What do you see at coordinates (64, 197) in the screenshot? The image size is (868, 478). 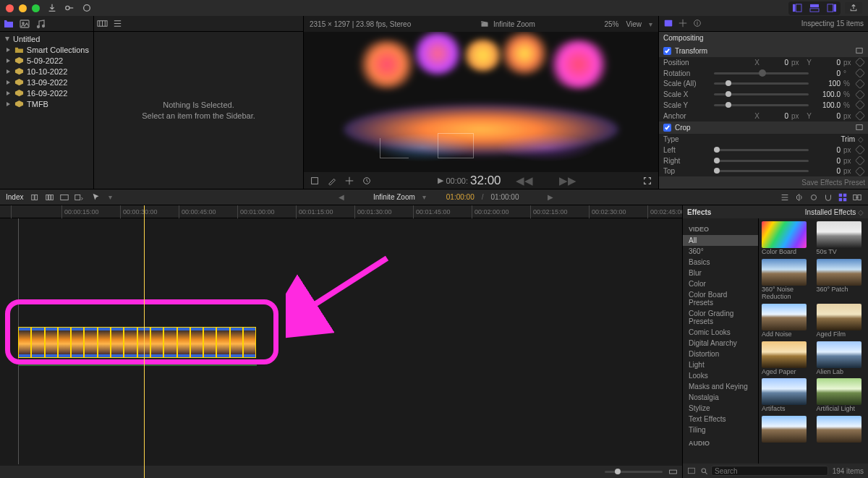 I see `clip-appearance-icon3` at bounding box center [64, 197].